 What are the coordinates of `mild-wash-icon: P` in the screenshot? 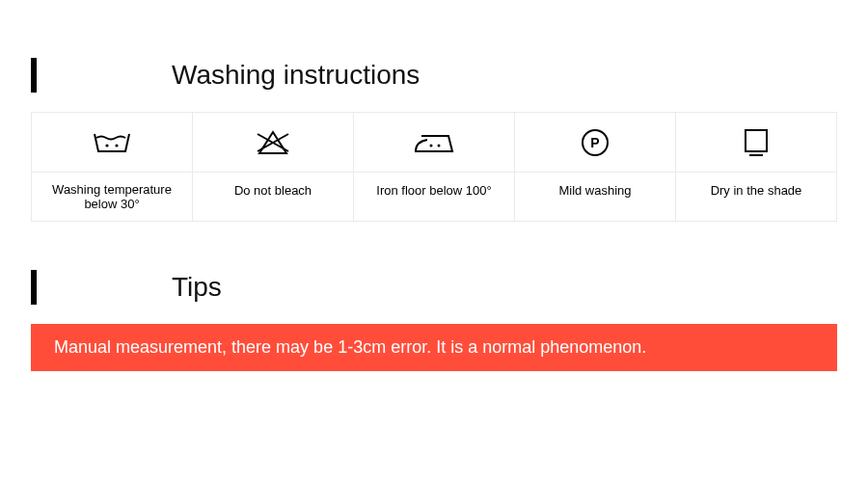 It's located at (595, 143).